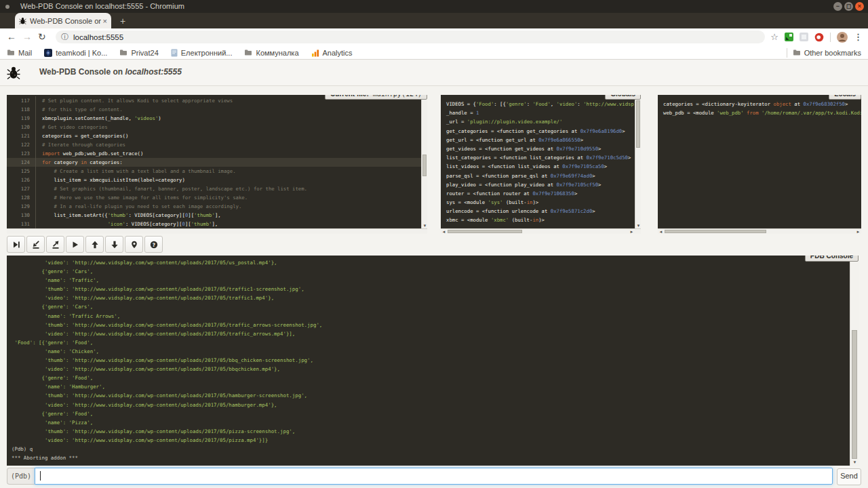 The width and height of the screenshot is (868, 488). I want to click on globals-vertical-scrollbar: ▼, so click(637, 161).